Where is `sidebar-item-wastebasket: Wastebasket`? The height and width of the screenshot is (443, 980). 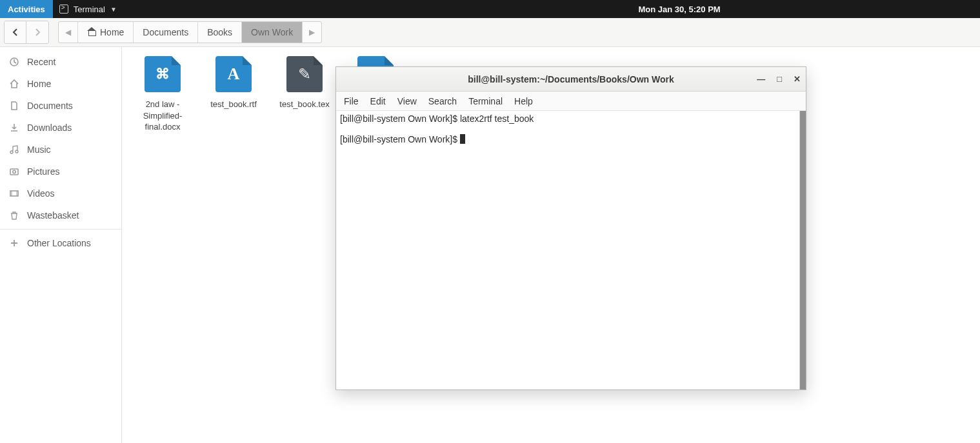 sidebar-item-wastebasket: Wastebasket is located at coordinates (61, 215).